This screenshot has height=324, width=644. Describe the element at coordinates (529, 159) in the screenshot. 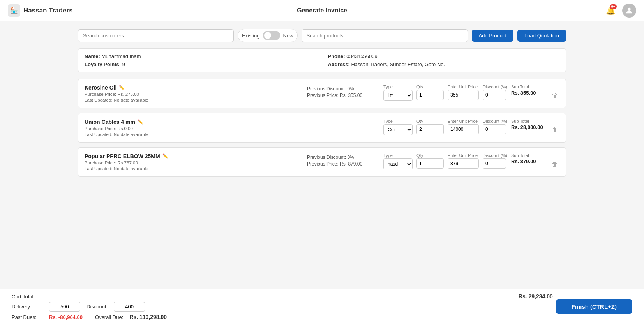

I see `subtotal-group: Sub Total Rs. 879.00` at that location.